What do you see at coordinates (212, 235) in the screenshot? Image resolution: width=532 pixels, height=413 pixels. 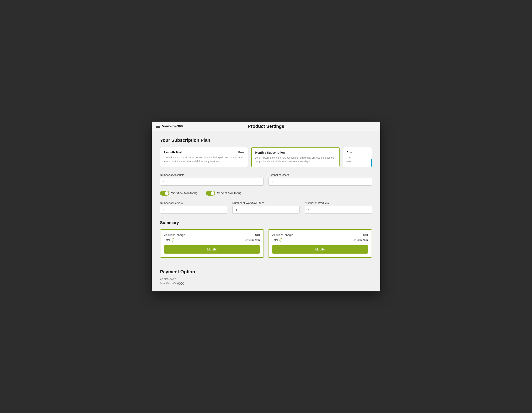 I see `summary-card-1-charge-row: Additional charge $10` at bounding box center [212, 235].